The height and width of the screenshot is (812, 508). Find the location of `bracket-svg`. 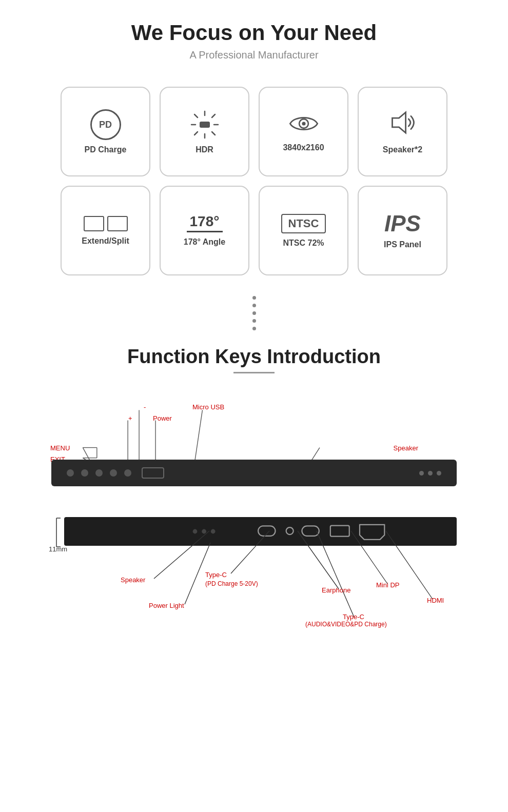

bracket-svg is located at coordinates (56, 532).